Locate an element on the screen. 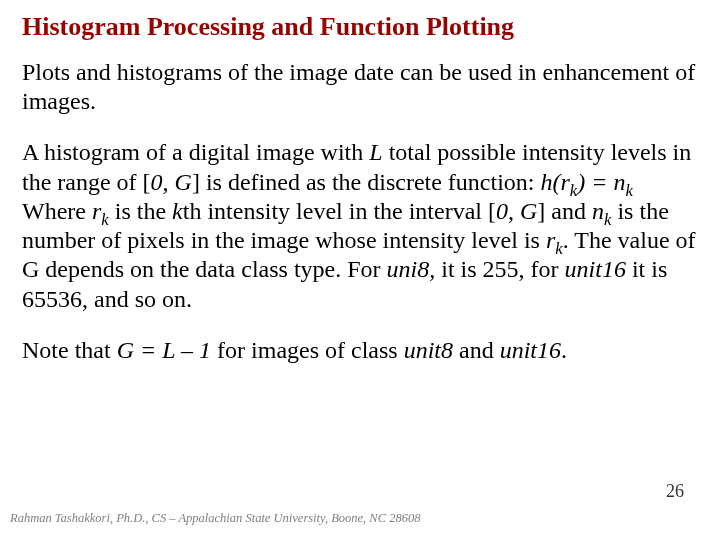  text: A histogram of a digital image with is located at coordinates (196, 152).